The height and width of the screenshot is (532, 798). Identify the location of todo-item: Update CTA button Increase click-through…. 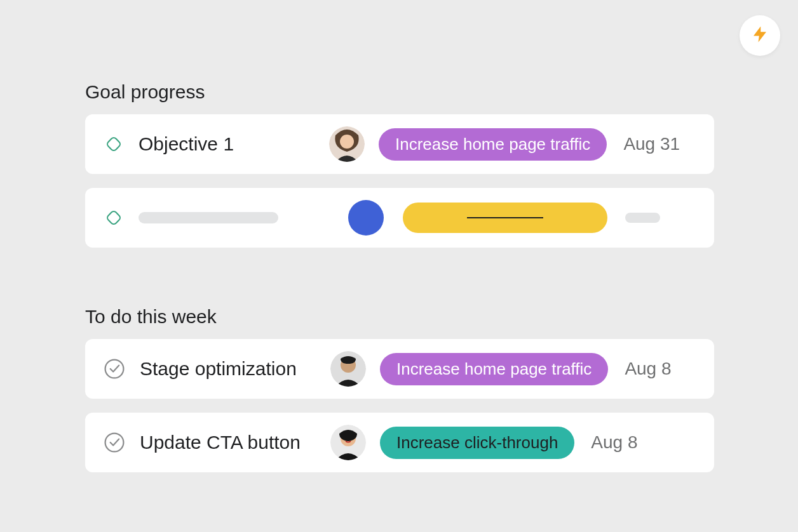
(400, 442).